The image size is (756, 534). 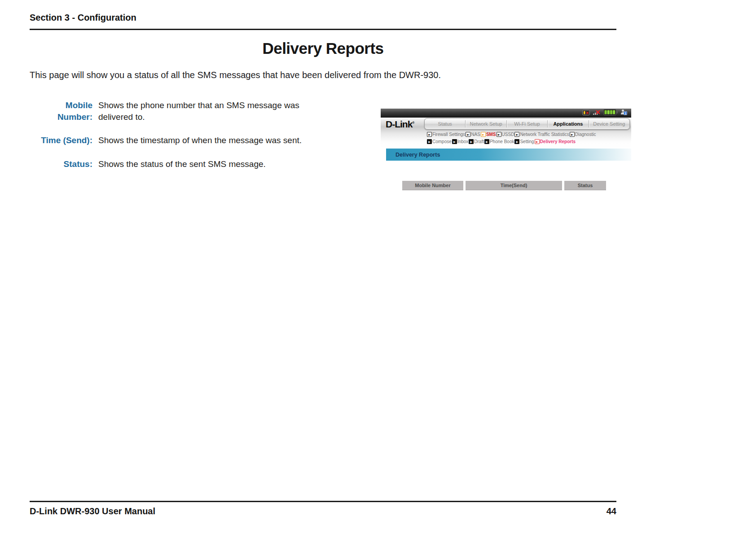 I want to click on field-description-time-send: Shows the timestamp of when the message …, so click(x=204, y=140).